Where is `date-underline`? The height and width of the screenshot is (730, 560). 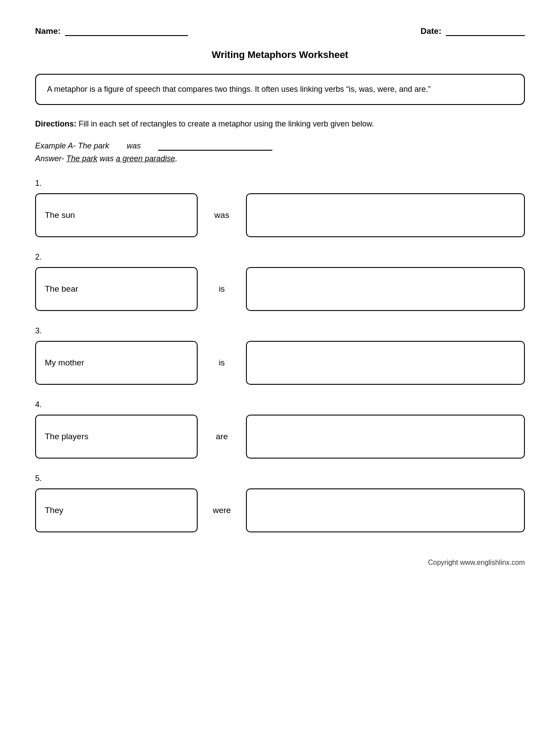
date-underline is located at coordinates (485, 32).